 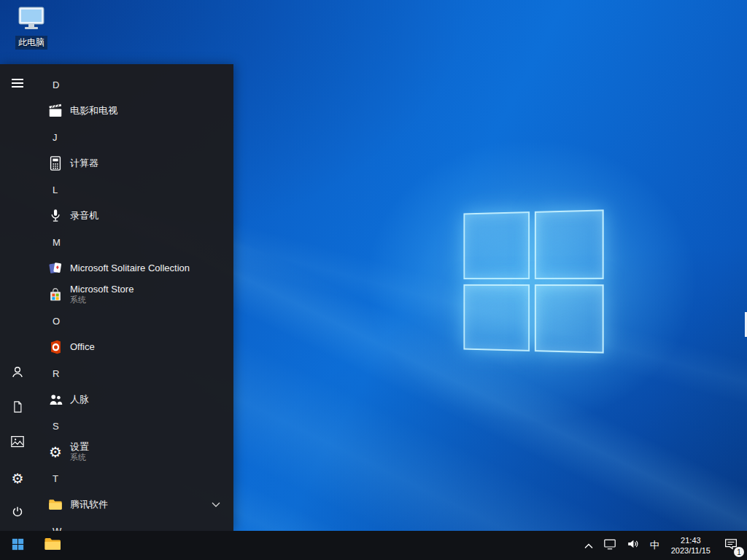 What do you see at coordinates (18, 478) in the screenshot?
I see `settings-button: ⚙` at bounding box center [18, 478].